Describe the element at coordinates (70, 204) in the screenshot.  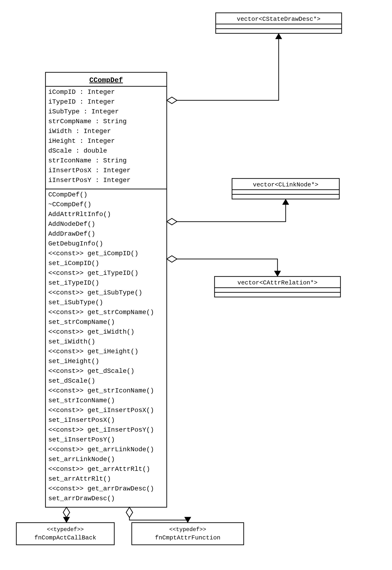
I see `class-ccompdef-op: ~CCompDef()` at that location.